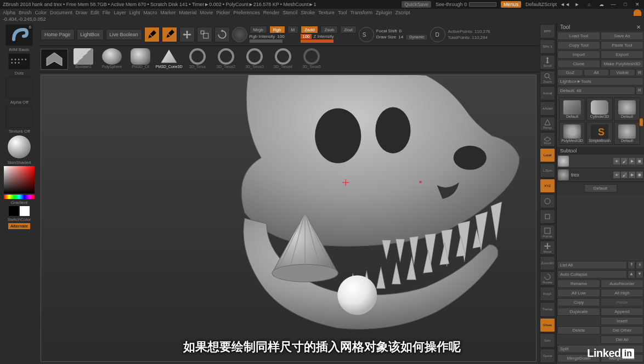  Describe the element at coordinates (240, 35) in the screenshot. I see `gyro-control` at that location.